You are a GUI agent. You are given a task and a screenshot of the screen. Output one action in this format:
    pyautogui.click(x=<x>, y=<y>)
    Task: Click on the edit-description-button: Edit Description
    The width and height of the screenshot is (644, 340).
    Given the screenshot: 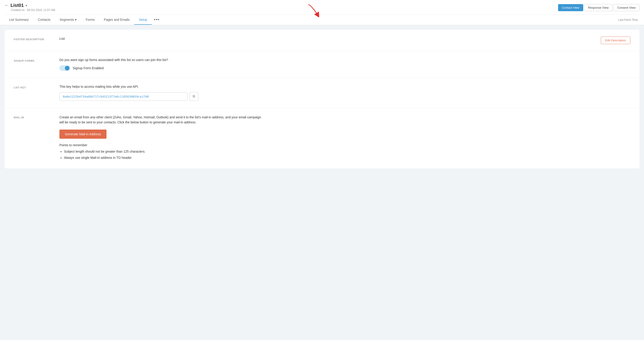 What is the action you would take?
    pyautogui.click(x=616, y=40)
    